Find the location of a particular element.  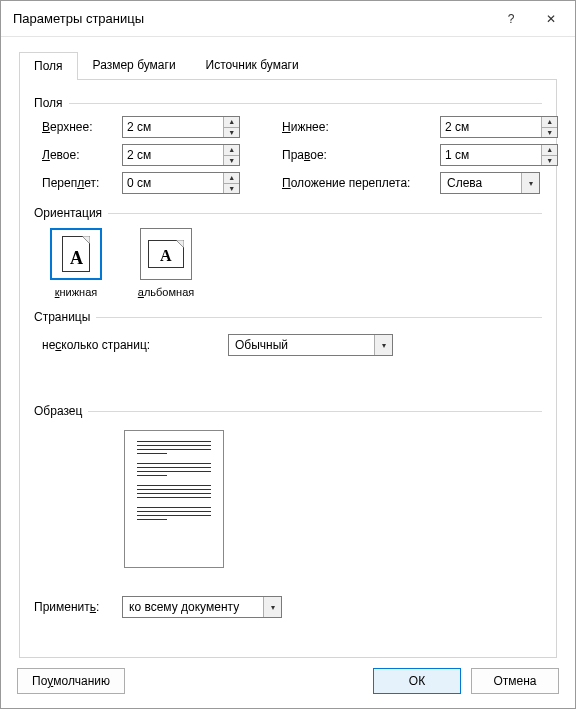

label-multi-pages: несколько страниц: is located at coordinates (135, 345).